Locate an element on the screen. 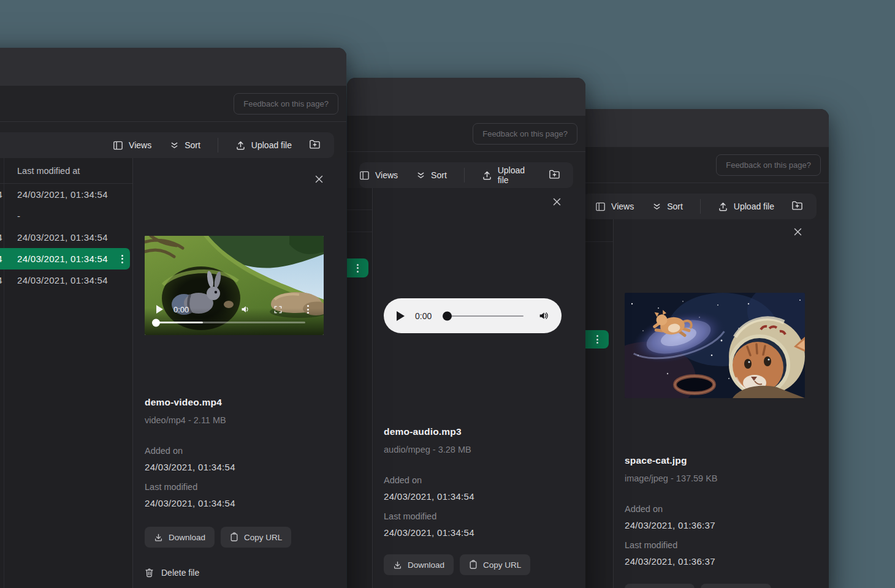 Image resolution: width=895 pixels, height=588 pixels. toolbar-wrap: Views Sort Upload file is located at coordinates (699, 201).